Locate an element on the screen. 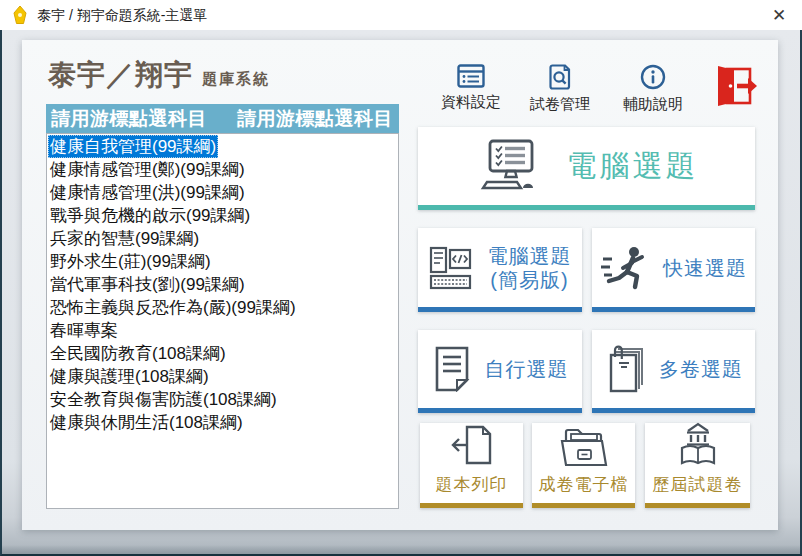 The width and height of the screenshot is (802, 556). menu-label: 電腦選題(簡易版) is located at coordinates (530, 268).